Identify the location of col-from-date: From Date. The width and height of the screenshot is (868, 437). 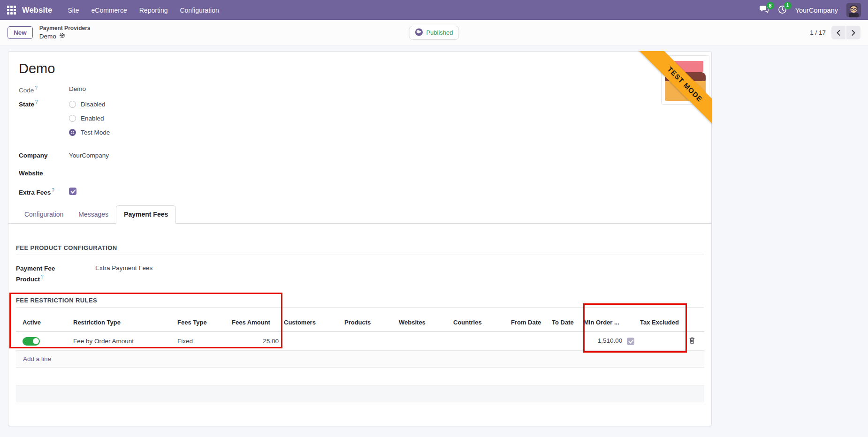
(528, 320).